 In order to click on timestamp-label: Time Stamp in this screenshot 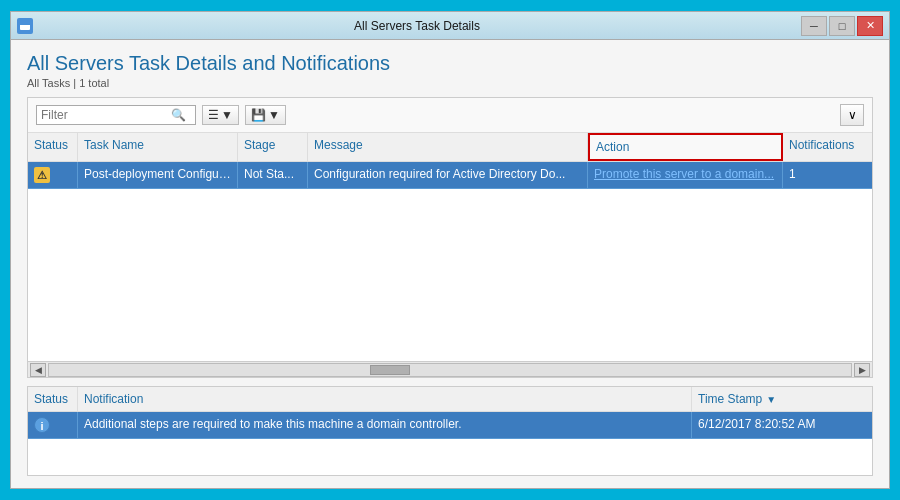, I will do `click(730, 399)`.